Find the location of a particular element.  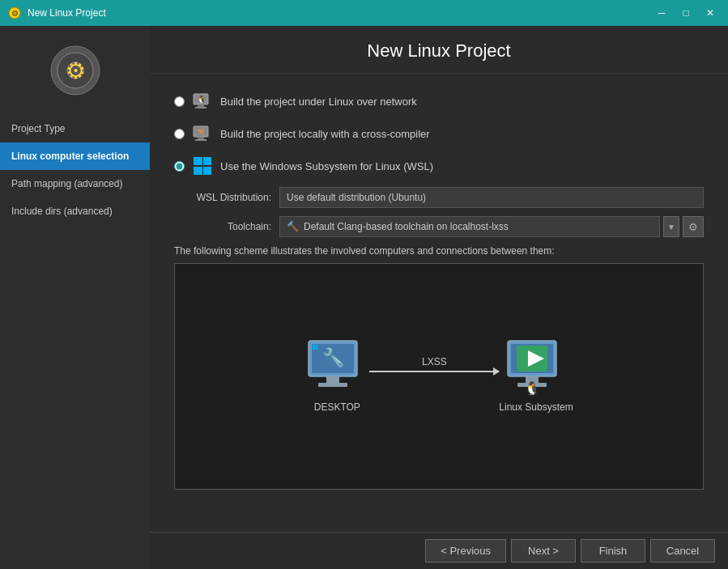

connection-label: LXSS is located at coordinates (434, 362).